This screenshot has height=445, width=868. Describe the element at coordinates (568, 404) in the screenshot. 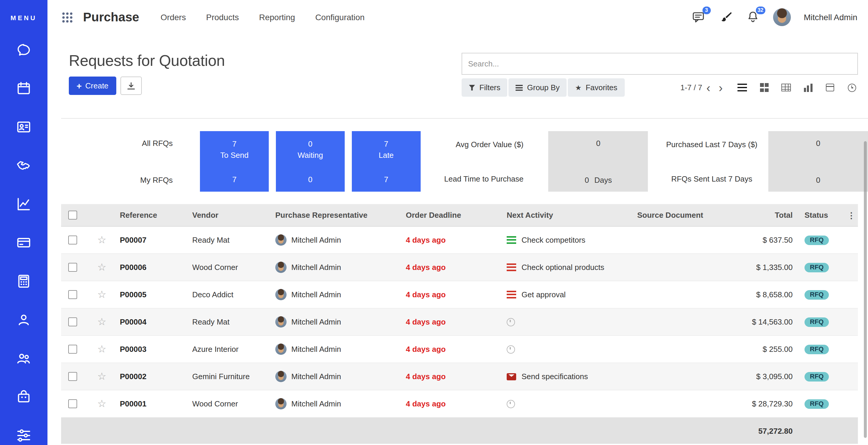

I see `cell-next-activity` at that location.